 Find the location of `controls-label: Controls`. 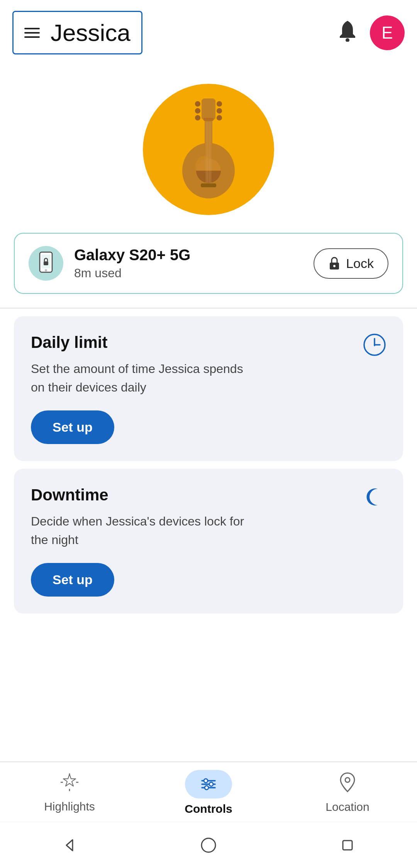

controls-label: Controls is located at coordinates (208, 809).